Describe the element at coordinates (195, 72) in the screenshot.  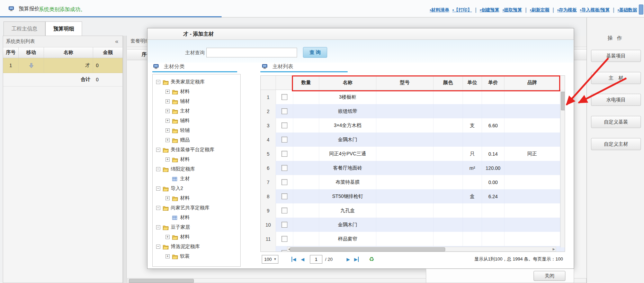
I see `tree-title-underline` at that location.